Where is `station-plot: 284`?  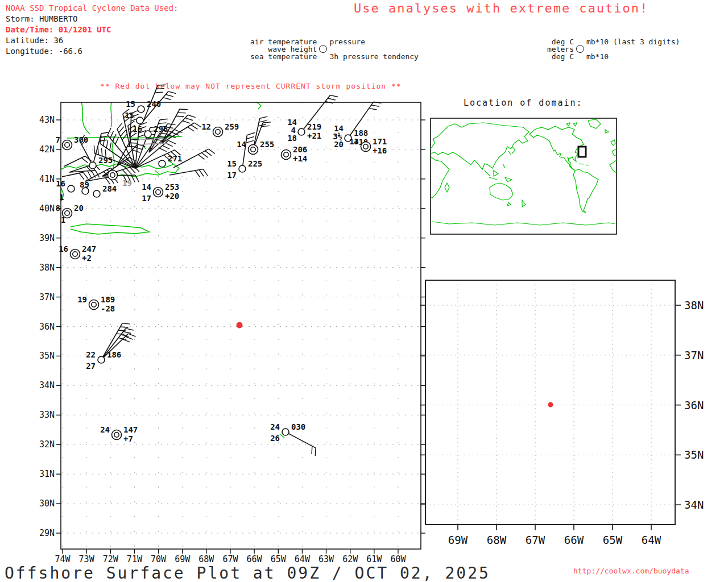
station-plot: 284 is located at coordinates (105, 191).